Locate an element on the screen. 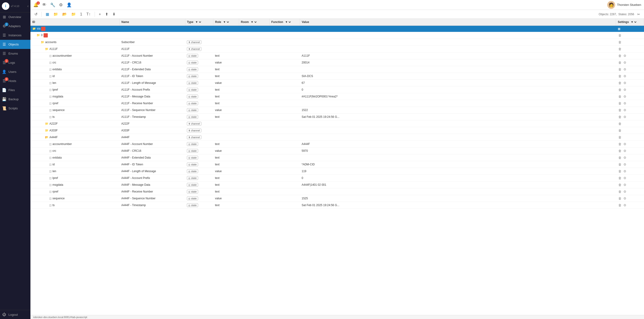  expand-all-button: 📂 is located at coordinates (64, 14).